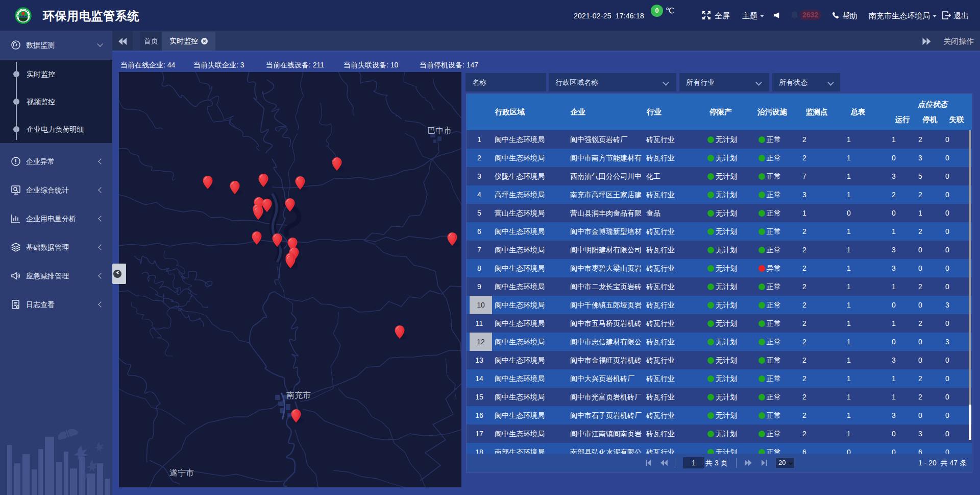  What do you see at coordinates (182, 473) in the screenshot?
I see `svg-text: 遂宁市` at bounding box center [182, 473].